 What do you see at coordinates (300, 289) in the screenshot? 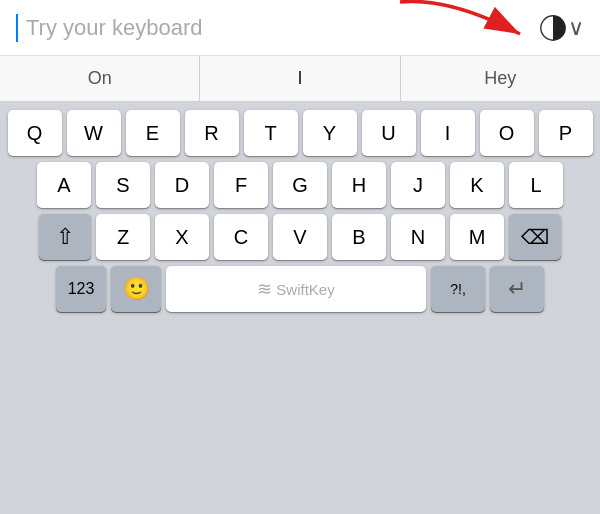
I see `key-row-4: 123 🙂 ≋ SwiftKey ?!, ↵` at bounding box center [300, 289].